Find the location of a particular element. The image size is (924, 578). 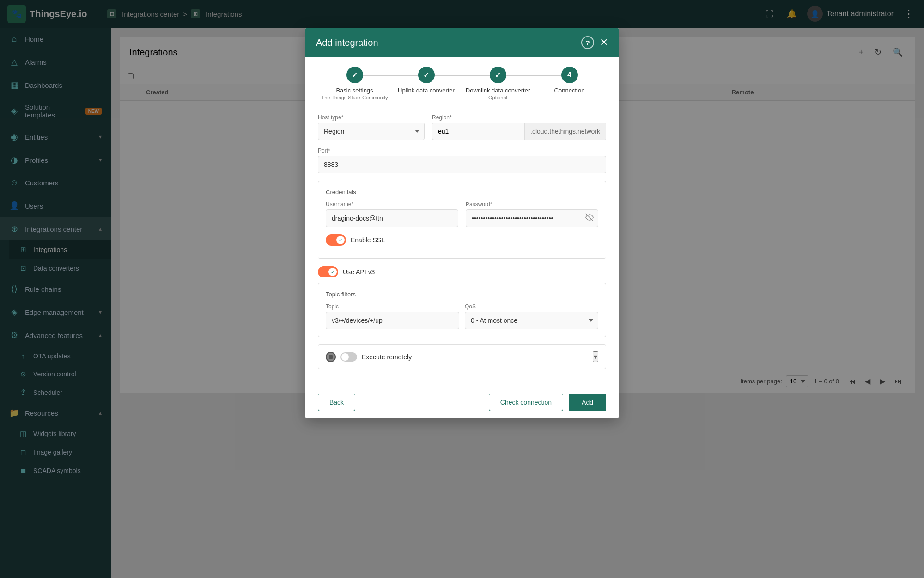

execute-remotely-toggle is located at coordinates (349, 357).